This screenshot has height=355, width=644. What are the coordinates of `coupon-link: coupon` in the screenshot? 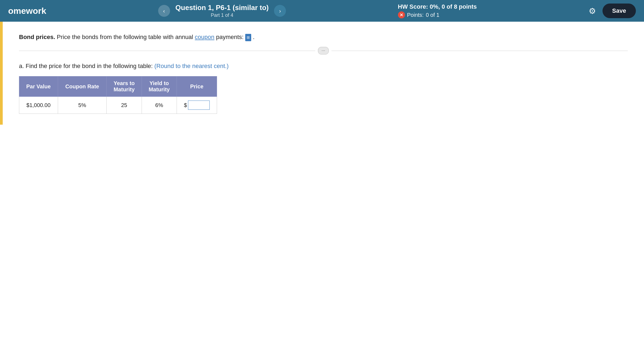 It's located at (205, 37).